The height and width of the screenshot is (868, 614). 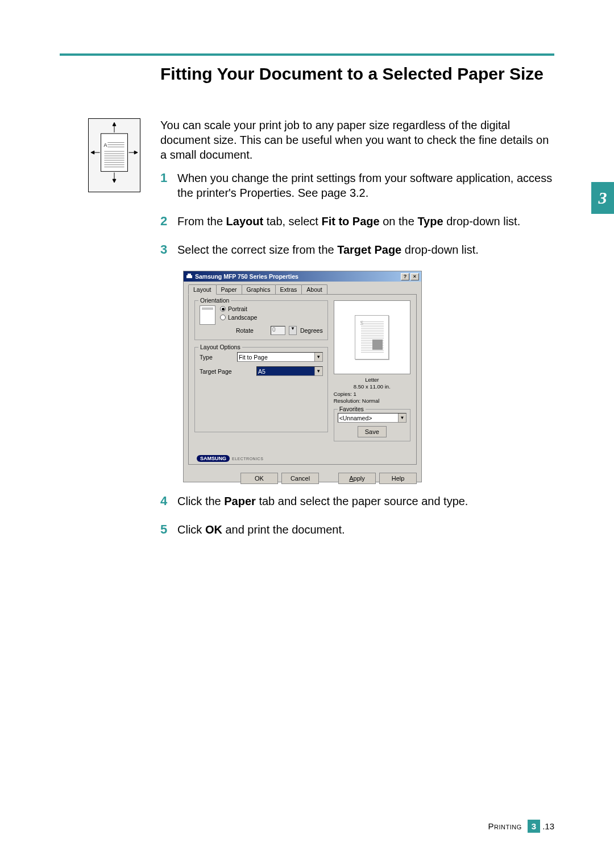 What do you see at coordinates (248, 458) in the screenshot?
I see `samsung-sub: ELECTRONICS` at bounding box center [248, 458].